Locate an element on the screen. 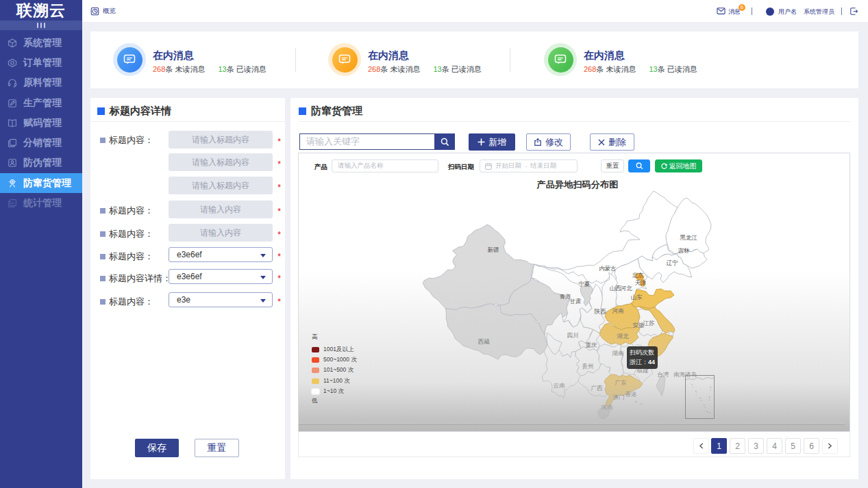 The width and height of the screenshot is (868, 488). svg-text: 山东 is located at coordinates (637, 297).